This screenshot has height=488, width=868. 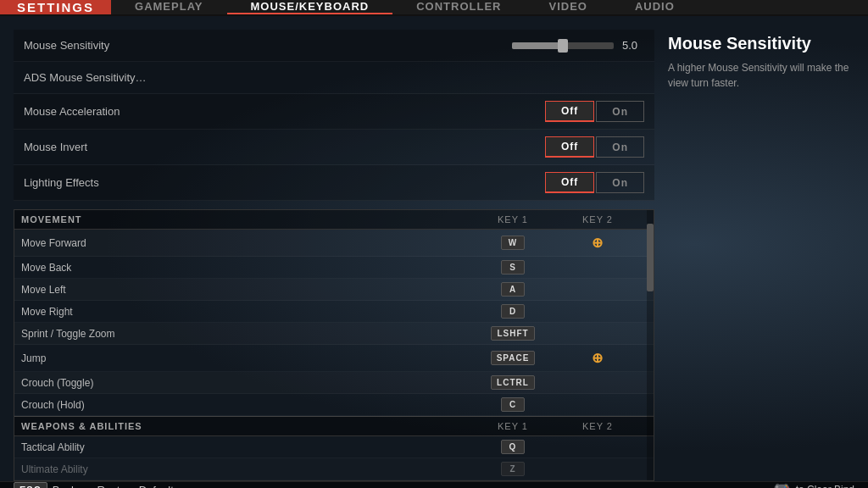 I want to click on mouse-invert-off: Off, so click(x=570, y=147).